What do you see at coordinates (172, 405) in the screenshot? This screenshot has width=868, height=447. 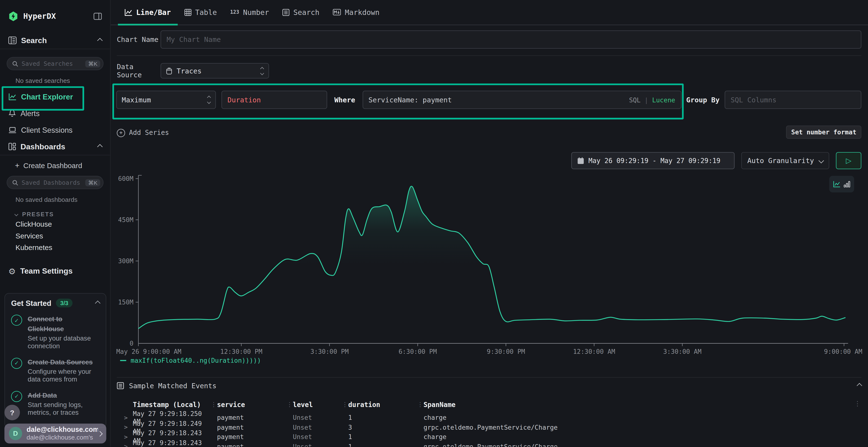 I see `column-header: Timestamp (Local)` at bounding box center [172, 405].